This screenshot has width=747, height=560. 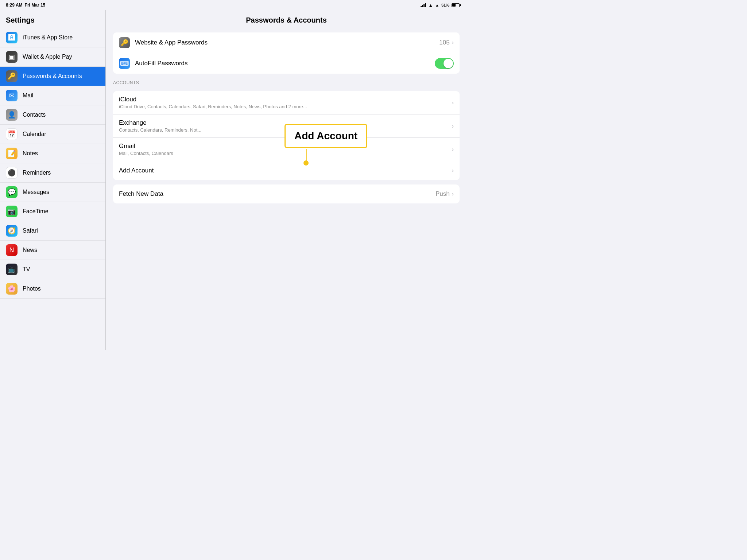 What do you see at coordinates (12, 269) in the screenshot?
I see `sidebar-icon-glyph: 📺` at bounding box center [12, 269].